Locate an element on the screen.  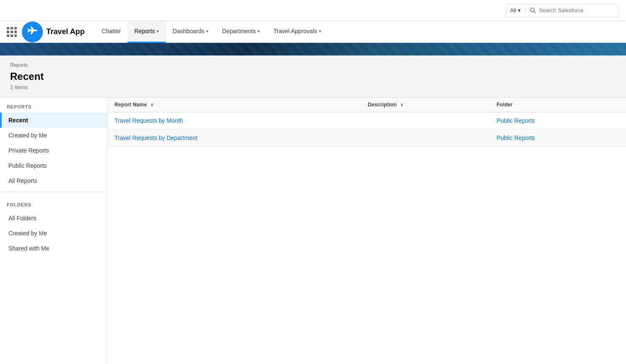
sidebar-item-all-reports: All Reports is located at coordinates (54, 181).